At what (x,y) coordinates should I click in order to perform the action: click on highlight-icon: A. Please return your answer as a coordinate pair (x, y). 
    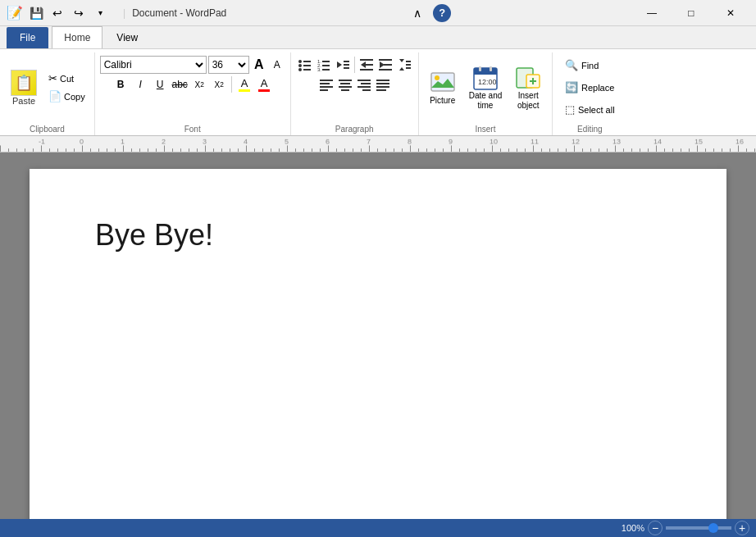
    Looking at the image, I should click on (244, 84).